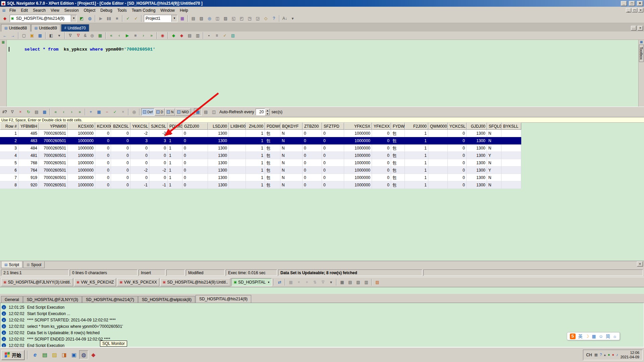  What do you see at coordinates (158, 133) in the screenshot?
I see `table-cell: -2` at bounding box center [158, 133].